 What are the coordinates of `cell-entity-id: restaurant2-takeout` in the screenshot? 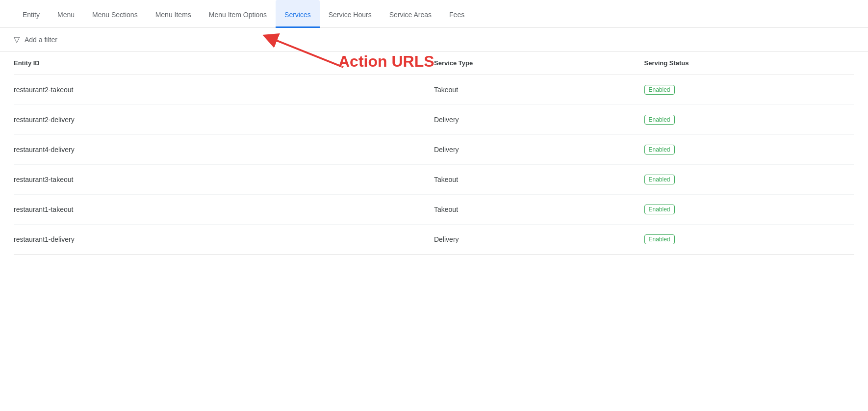 It's located at (224, 90).